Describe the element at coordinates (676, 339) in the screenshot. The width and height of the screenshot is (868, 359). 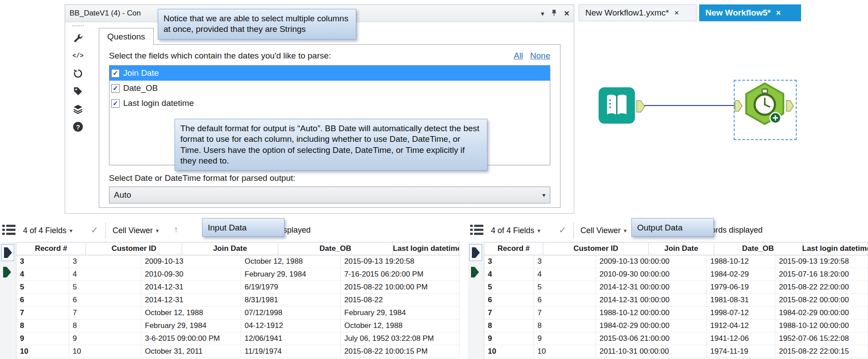
I see `table-row: 9 9 2015-03-06 21:00:00 1941-12-06 1952-…` at that location.